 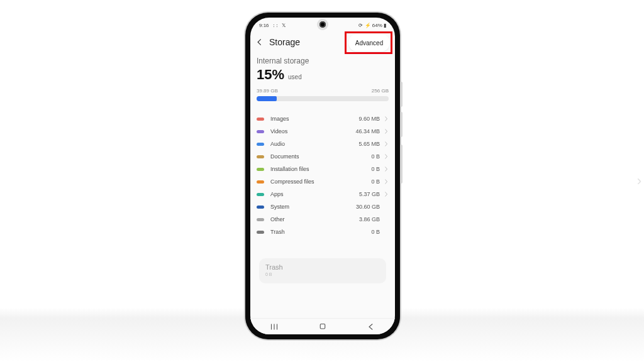 What do you see at coordinates (321, 232) in the screenshot?
I see `category-label: Trash` at bounding box center [321, 232].